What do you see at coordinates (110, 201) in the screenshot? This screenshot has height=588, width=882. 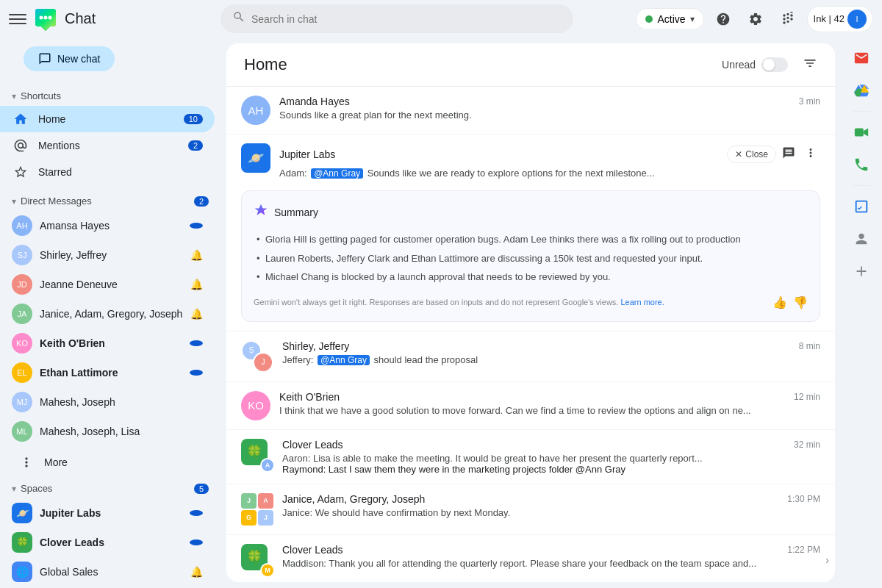 I see `direct-messages-header: ▾ Direct Messages 2` at bounding box center [110, 201].